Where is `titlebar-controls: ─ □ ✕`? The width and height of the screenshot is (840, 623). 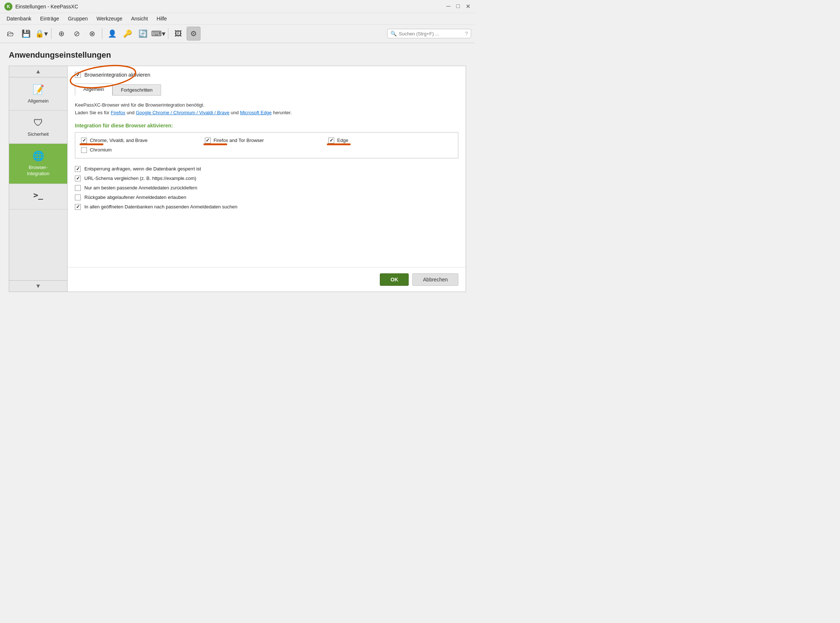 titlebar-controls: ─ □ ✕ is located at coordinates (458, 6).